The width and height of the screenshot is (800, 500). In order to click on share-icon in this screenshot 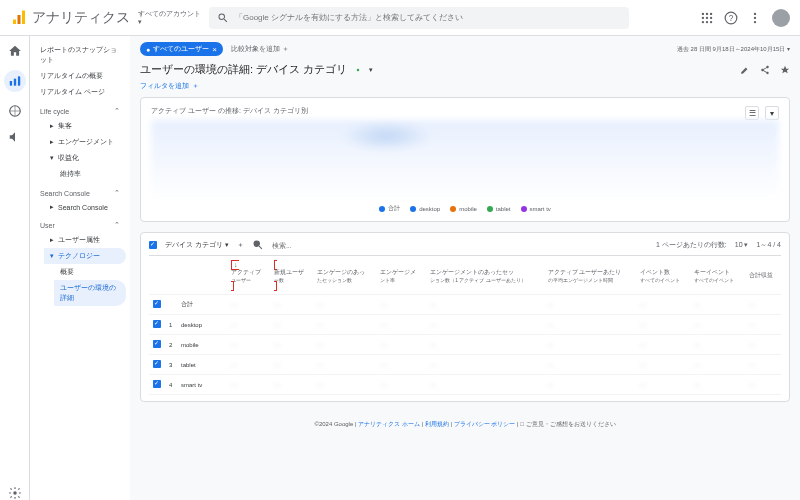, I will do `click(765, 70)`.